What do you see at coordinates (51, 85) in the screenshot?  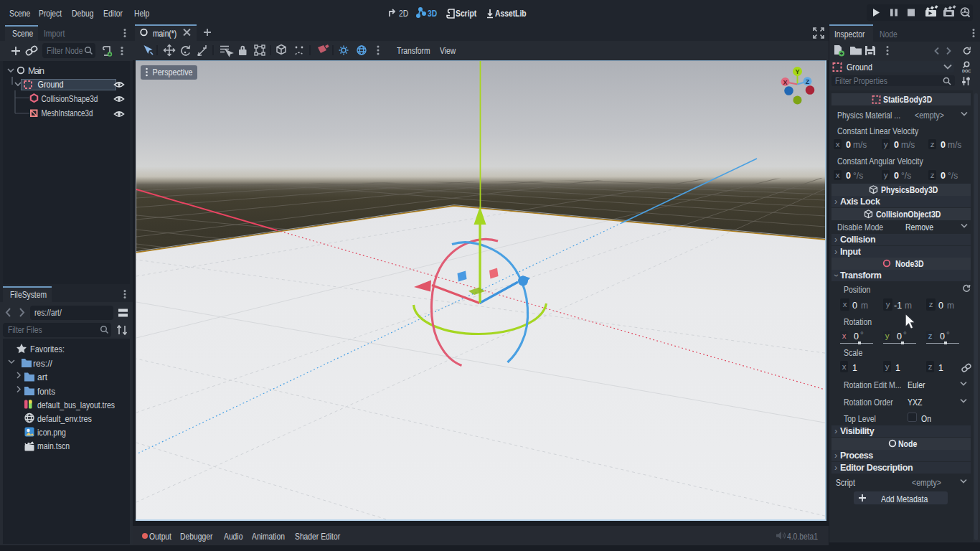 I see `svg-text: Ground` at bounding box center [51, 85].